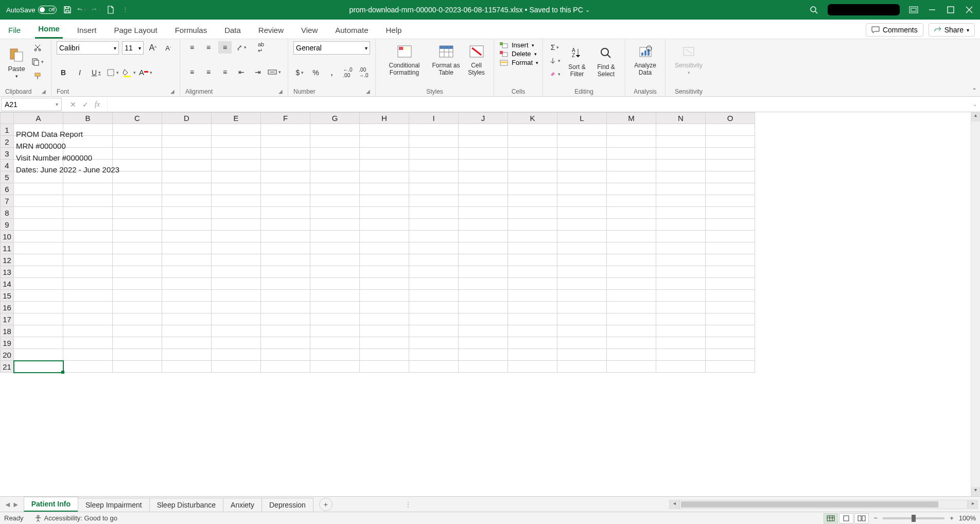 The height and width of the screenshot is (524, 980). I want to click on format-cells-button: Format▾, so click(518, 63).